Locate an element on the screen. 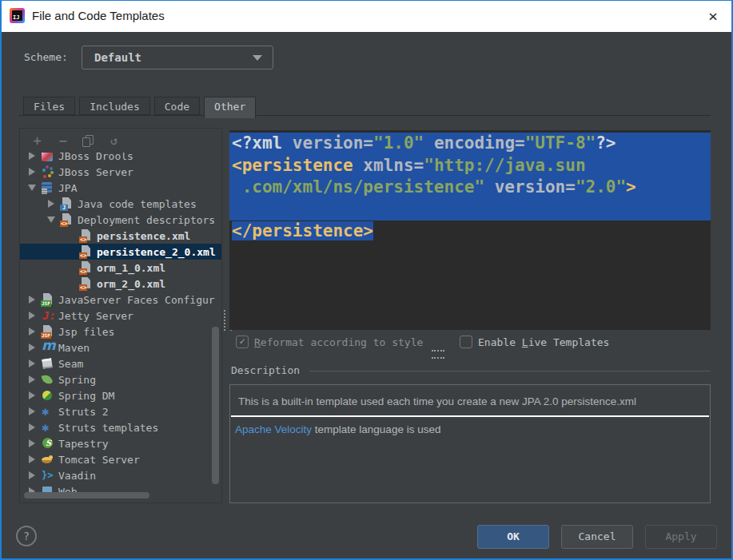 The height and width of the screenshot is (560, 733). jetty-icon is located at coordinates (47, 316).